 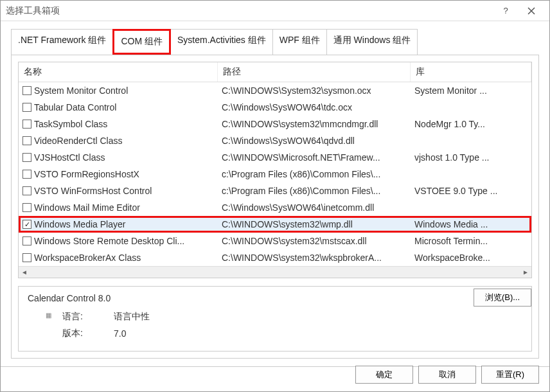 What do you see at coordinates (275, 208) in the screenshot?
I see `table-row: Windows Mail Mime EditorC:\Windows\SysWO…` at bounding box center [275, 208].